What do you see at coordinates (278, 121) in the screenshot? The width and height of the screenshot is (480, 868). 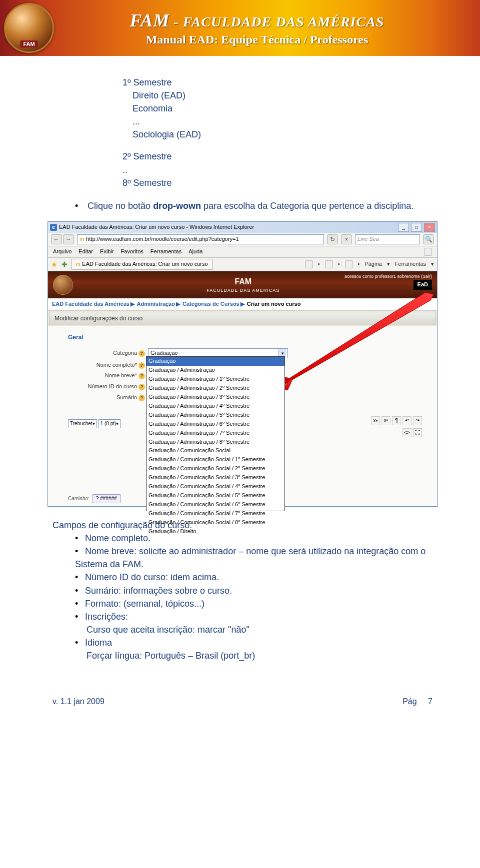 I see `dots1: ...` at bounding box center [278, 121].